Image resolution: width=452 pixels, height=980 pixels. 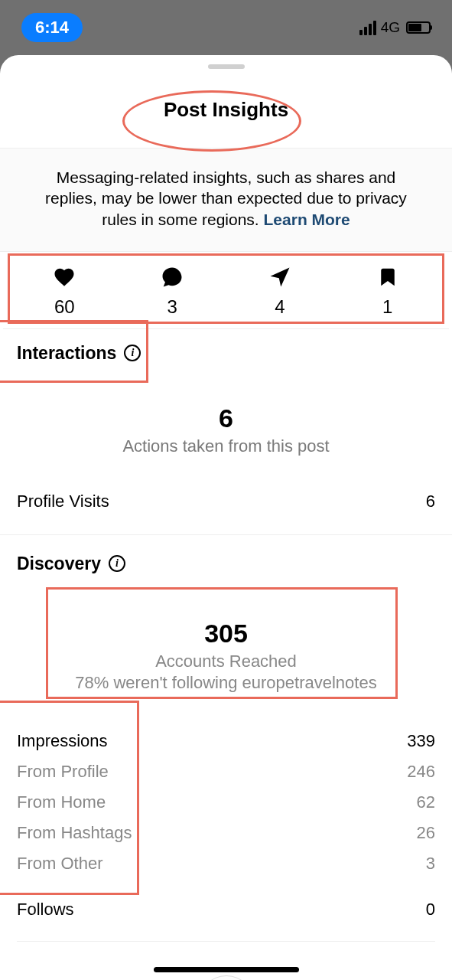 I want to click on profile-visits-label: Profile Visits, so click(x=63, y=501).